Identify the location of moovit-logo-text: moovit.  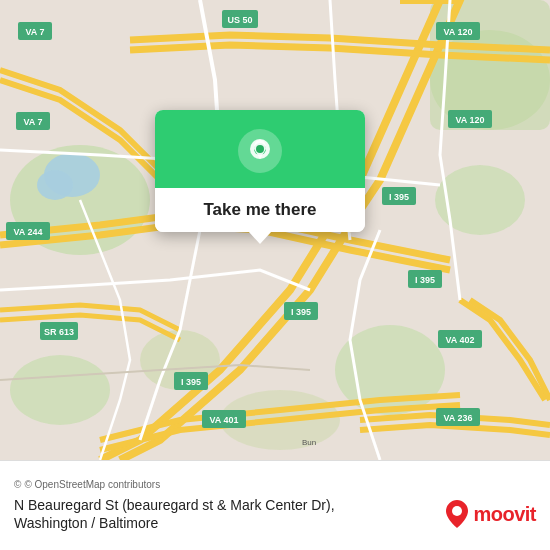
(504, 514).